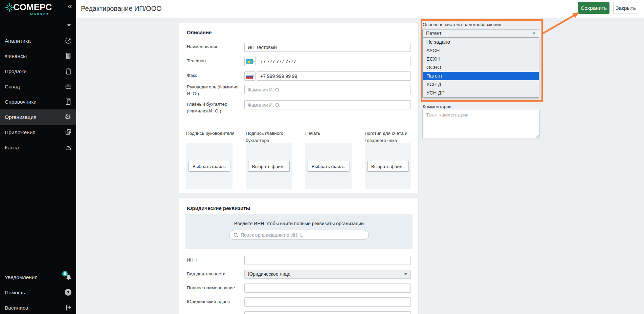  What do you see at coordinates (68, 147) in the screenshot?
I see `cash-register-icon` at bounding box center [68, 147].